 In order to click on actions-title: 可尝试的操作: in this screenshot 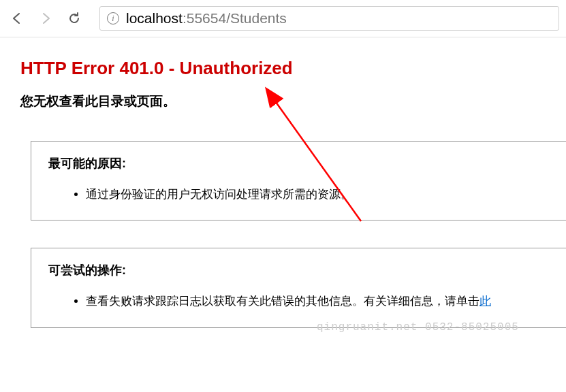, I will do `click(300, 270)`.